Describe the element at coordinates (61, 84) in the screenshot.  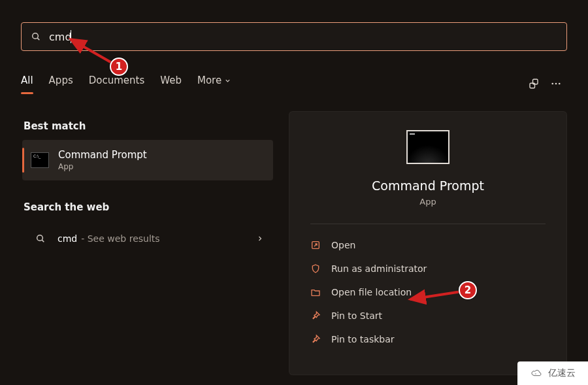
I see `tab-apps: Apps` at that location.